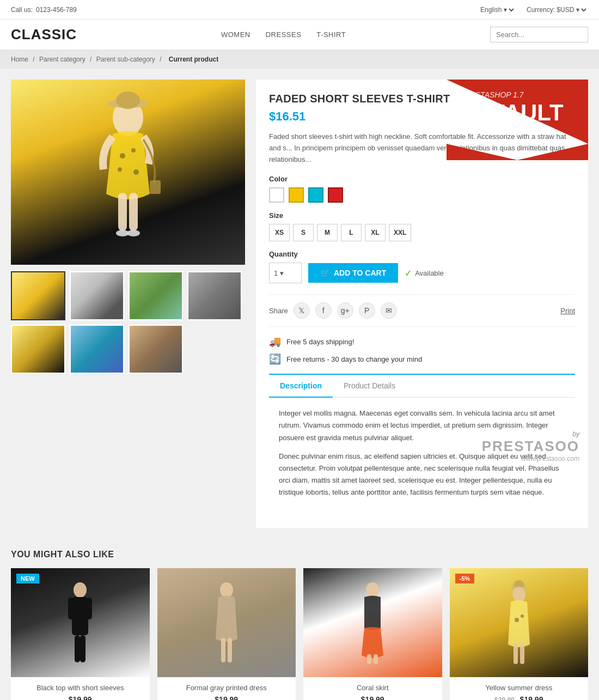  What do you see at coordinates (283, 35) in the screenshot?
I see `main-nav: WOMEN DRESSES T-SHIRT` at bounding box center [283, 35].